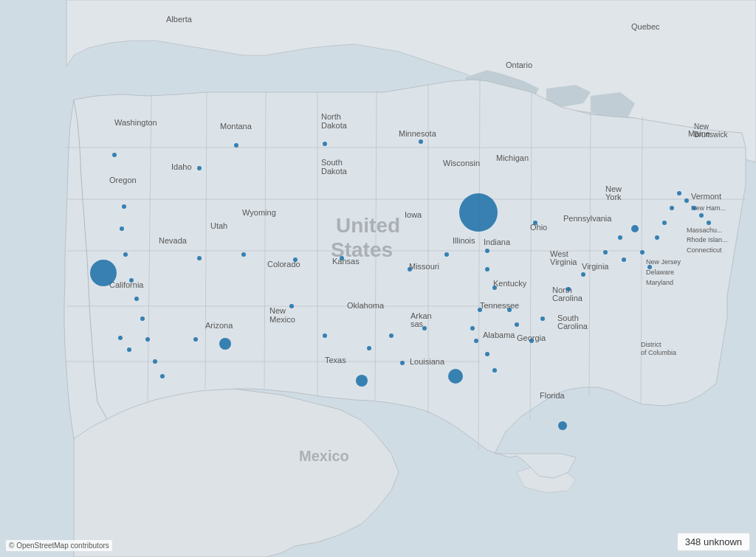 This screenshot has height=557, width=756. What do you see at coordinates (635, 229) in the screenshot?
I see `data-dot-nyc` at bounding box center [635, 229].